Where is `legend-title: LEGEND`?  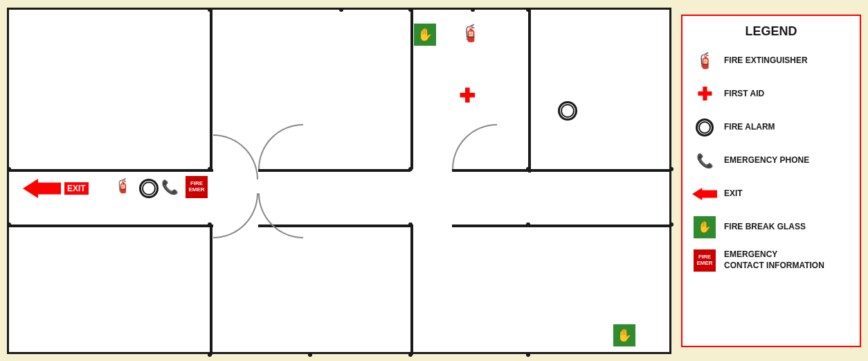 legend-title: LEGEND is located at coordinates (771, 32).